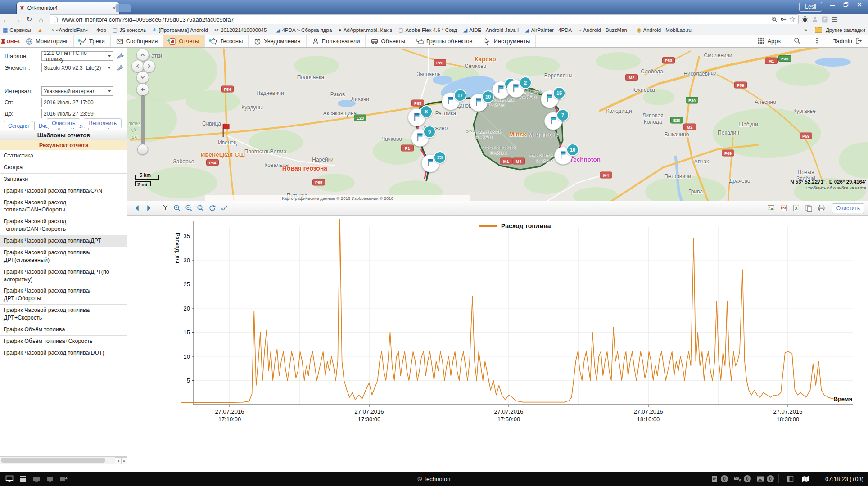  What do you see at coordinates (177, 208) in the screenshot?
I see `zoom-in-chart-button` at bounding box center [177, 208].